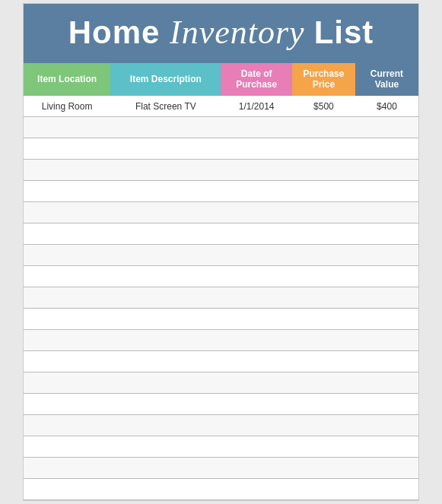 The height and width of the screenshot is (504, 442). I want to click on title-list: List, so click(344, 32).